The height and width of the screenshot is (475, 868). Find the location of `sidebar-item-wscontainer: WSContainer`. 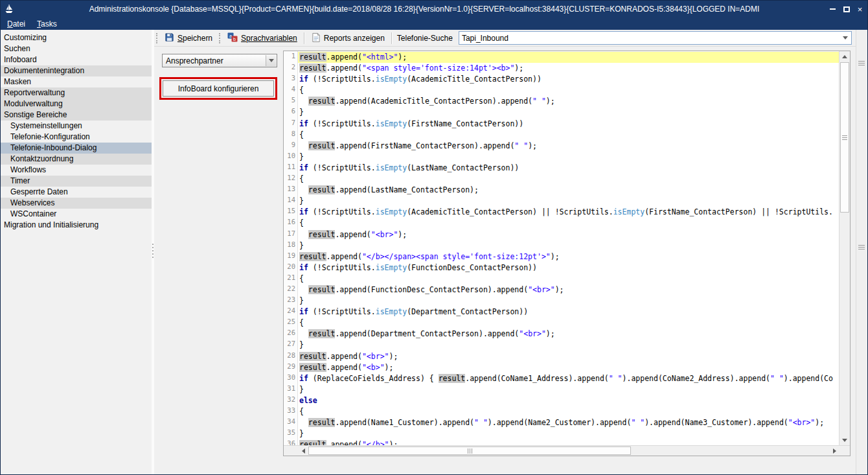

sidebar-item-wscontainer: WSContainer is located at coordinates (76, 214).